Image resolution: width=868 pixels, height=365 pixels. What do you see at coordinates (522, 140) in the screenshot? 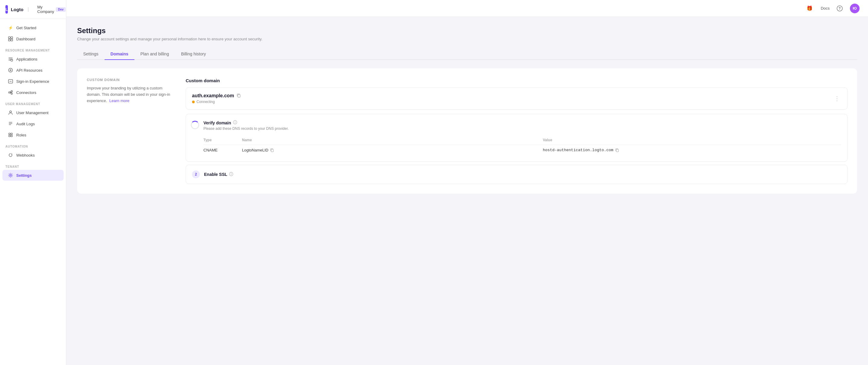
I see `dns-table-header: Type Name Value` at bounding box center [522, 140].